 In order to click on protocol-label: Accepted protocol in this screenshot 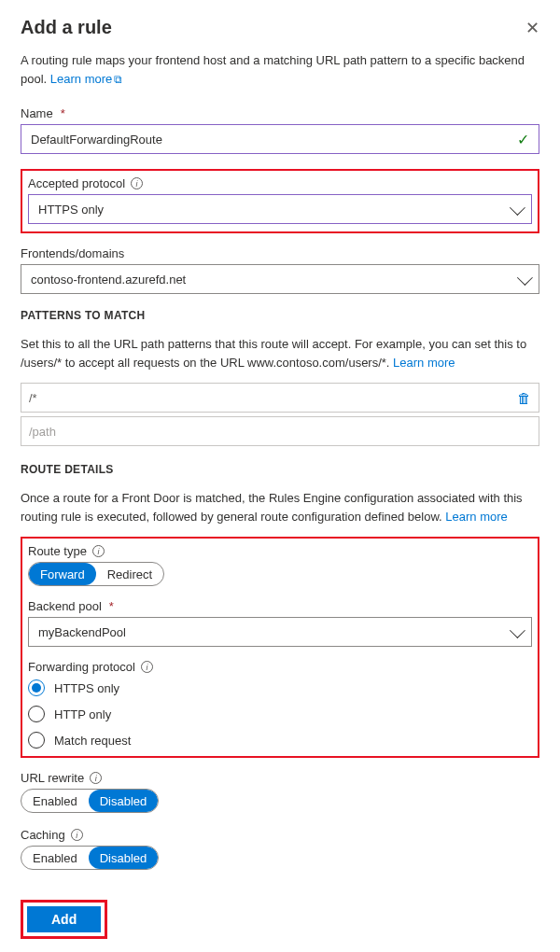, I will do `click(77, 183)`.